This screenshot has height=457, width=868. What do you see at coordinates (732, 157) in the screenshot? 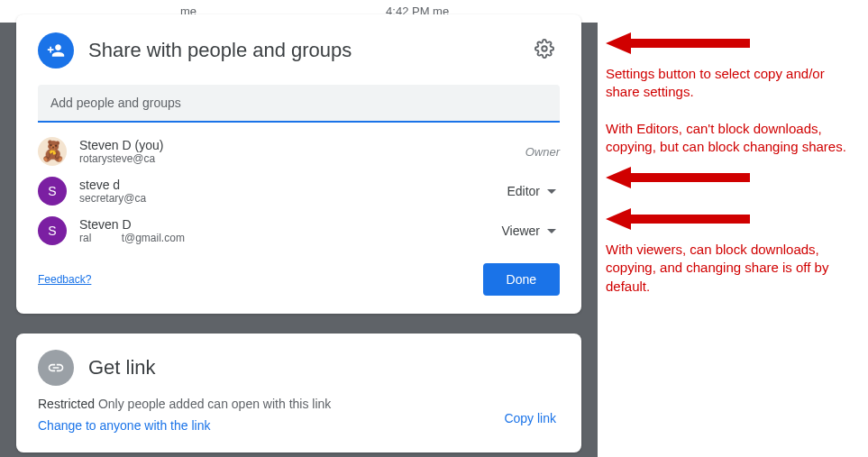
I see `annotation-block: With Editors, can't block downloads, cop…` at bounding box center [732, 157].